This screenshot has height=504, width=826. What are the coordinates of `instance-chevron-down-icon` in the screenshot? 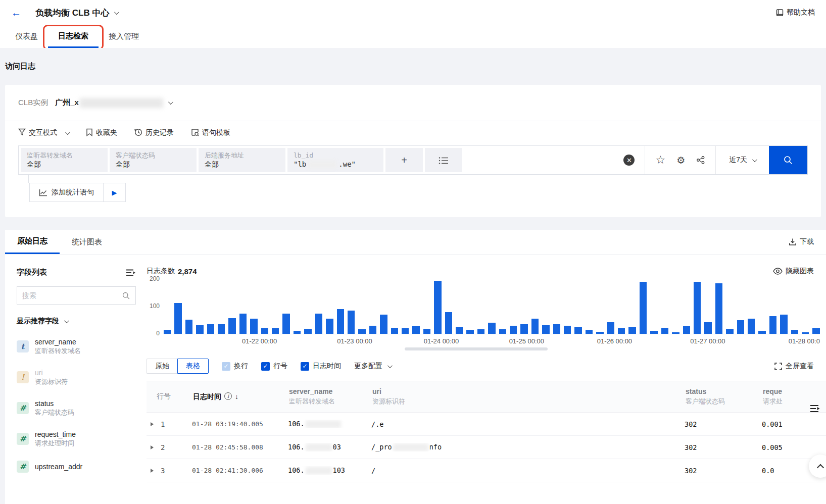 It's located at (171, 102).